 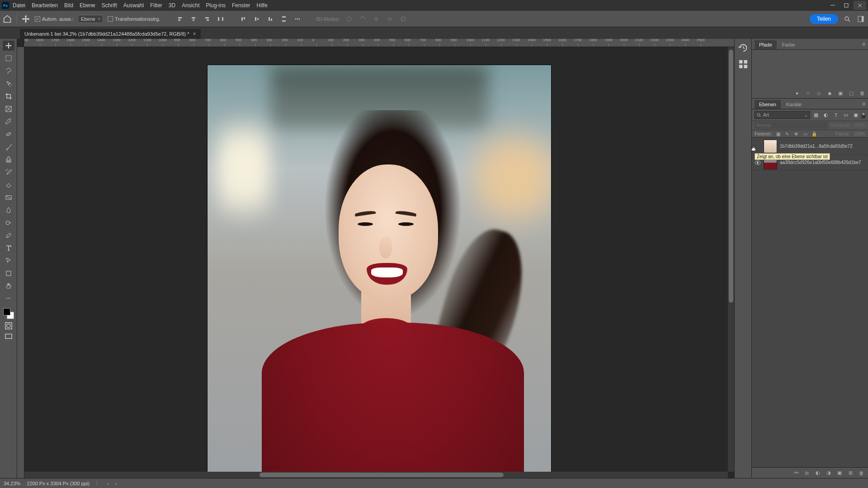 What do you see at coordinates (108, 483) in the screenshot?
I see `status-caret-left-icon: ‹` at bounding box center [108, 483].